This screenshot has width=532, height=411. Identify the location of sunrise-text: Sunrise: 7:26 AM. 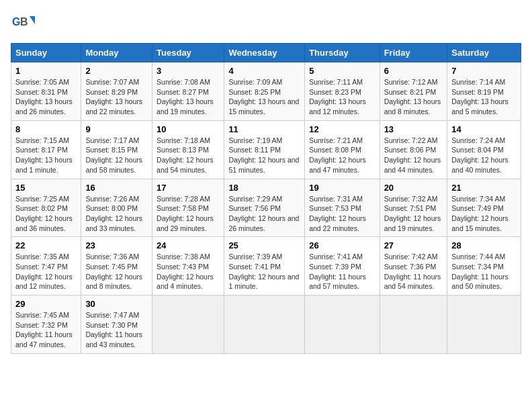
(112, 199).